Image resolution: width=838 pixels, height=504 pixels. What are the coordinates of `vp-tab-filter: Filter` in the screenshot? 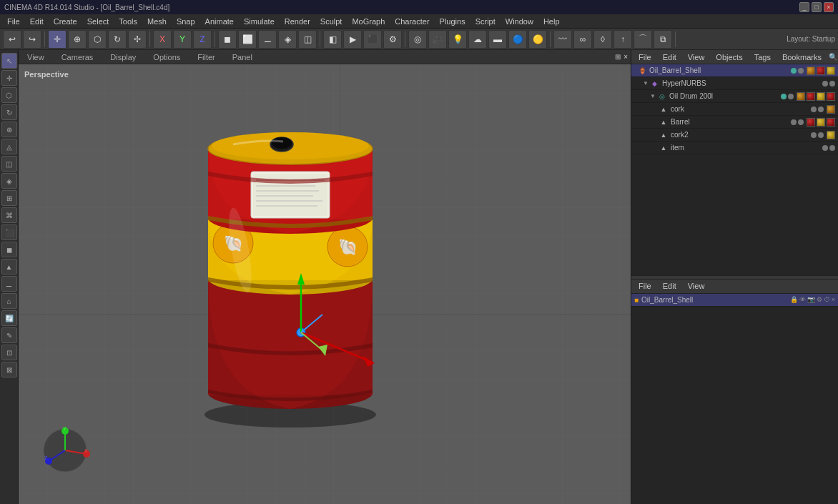 It's located at (206, 57).